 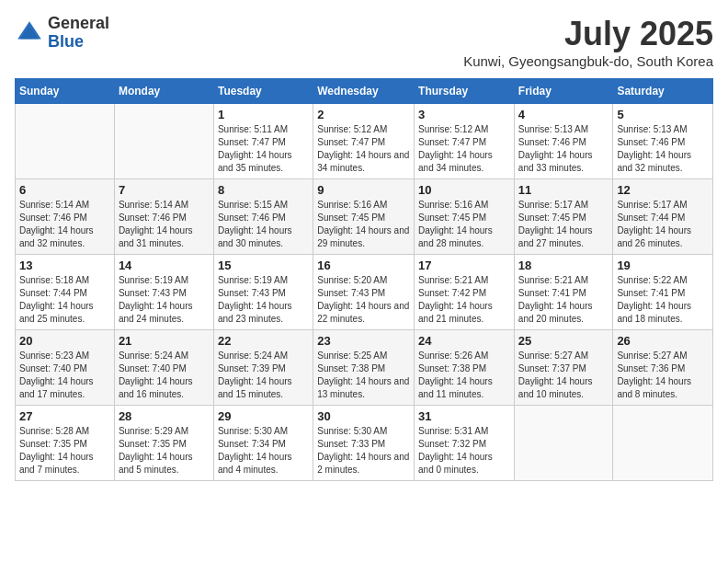 I want to click on calendar-cell: 6Sunrise: 5:14 AM Sunset: 7:46 PM Daylig…, so click(x=65, y=217).